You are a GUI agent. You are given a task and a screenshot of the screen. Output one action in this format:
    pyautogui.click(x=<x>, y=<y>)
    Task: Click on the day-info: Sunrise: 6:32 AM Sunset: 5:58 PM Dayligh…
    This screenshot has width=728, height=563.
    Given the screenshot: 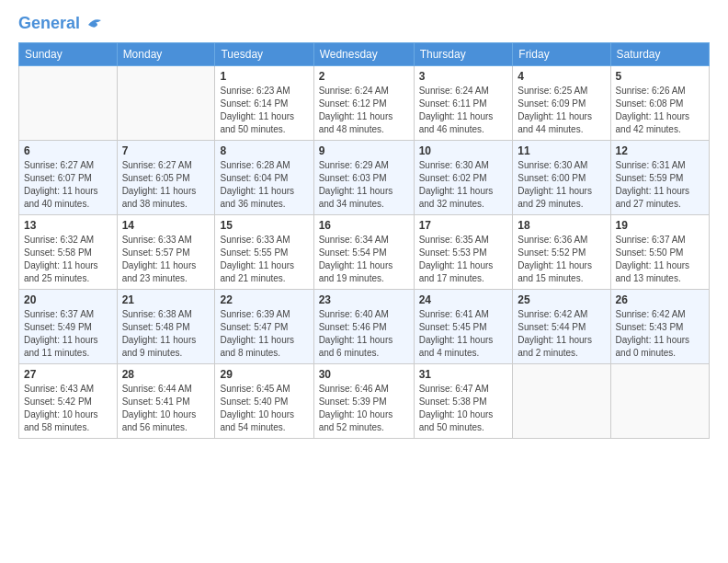 What is the action you would take?
    pyautogui.click(x=68, y=259)
    